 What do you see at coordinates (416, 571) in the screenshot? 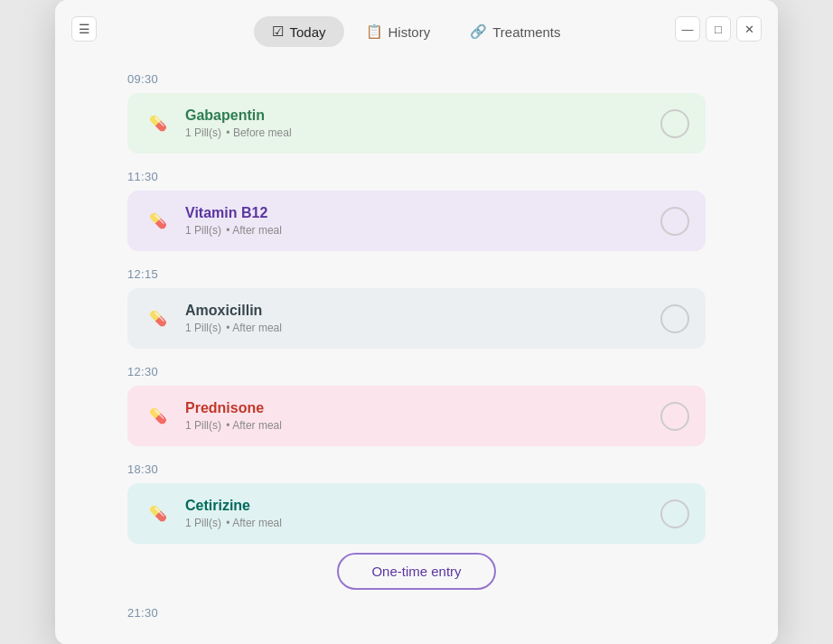
I see `one-time-entry-button: One-time entry` at bounding box center [416, 571].